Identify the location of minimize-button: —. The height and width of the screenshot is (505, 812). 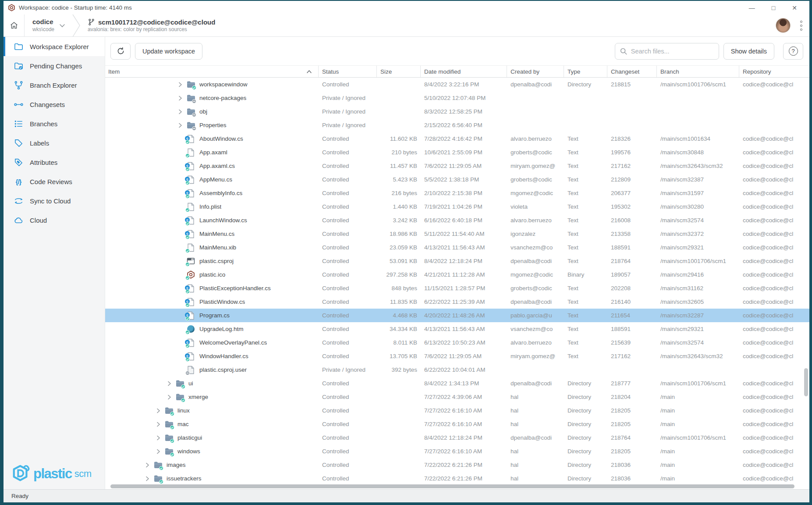
(752, 8).